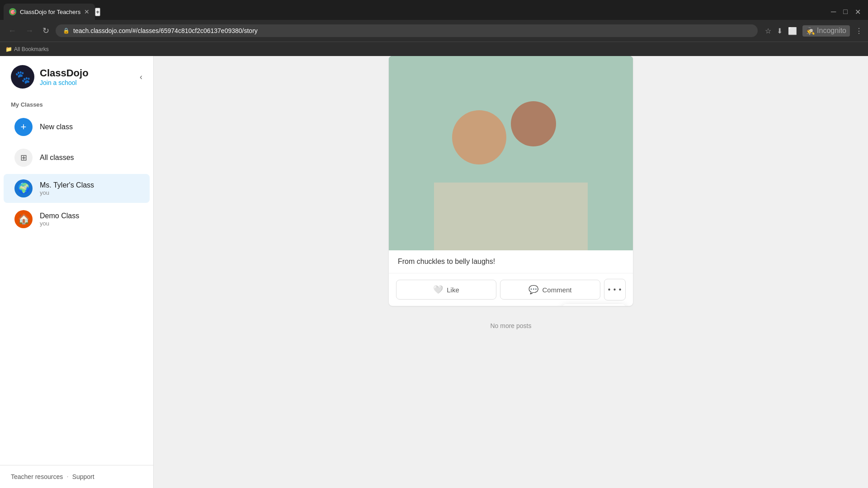 The height and width of the screenshot is (488, 868). Describe the element at coordinates (77, 476) in the screenshot. I see `sidebar-footer: Teacher resources · Support` at that location.